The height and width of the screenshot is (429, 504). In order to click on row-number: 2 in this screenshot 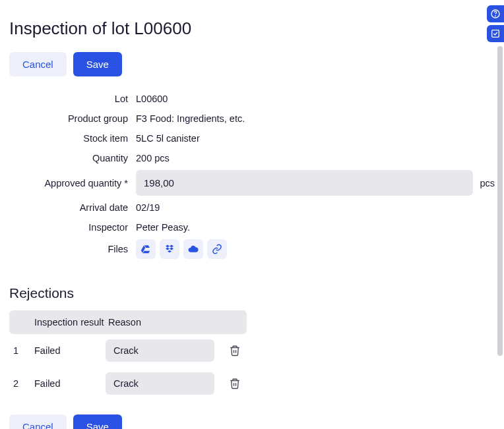, I will do `click(18, 384)`.